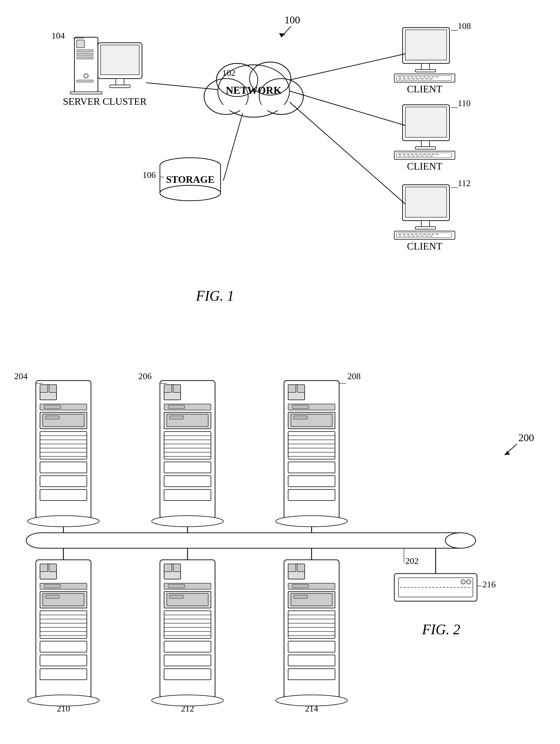 The image size is (560, 744). I want to click on storage: STORAGE 106, so click(182, 179).